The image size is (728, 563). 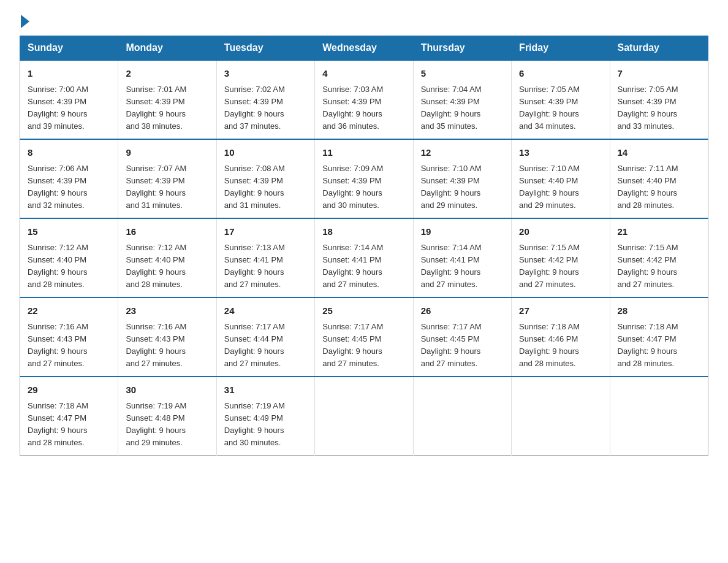 I want to click on day-number: 18, so click(x=364, y=232).